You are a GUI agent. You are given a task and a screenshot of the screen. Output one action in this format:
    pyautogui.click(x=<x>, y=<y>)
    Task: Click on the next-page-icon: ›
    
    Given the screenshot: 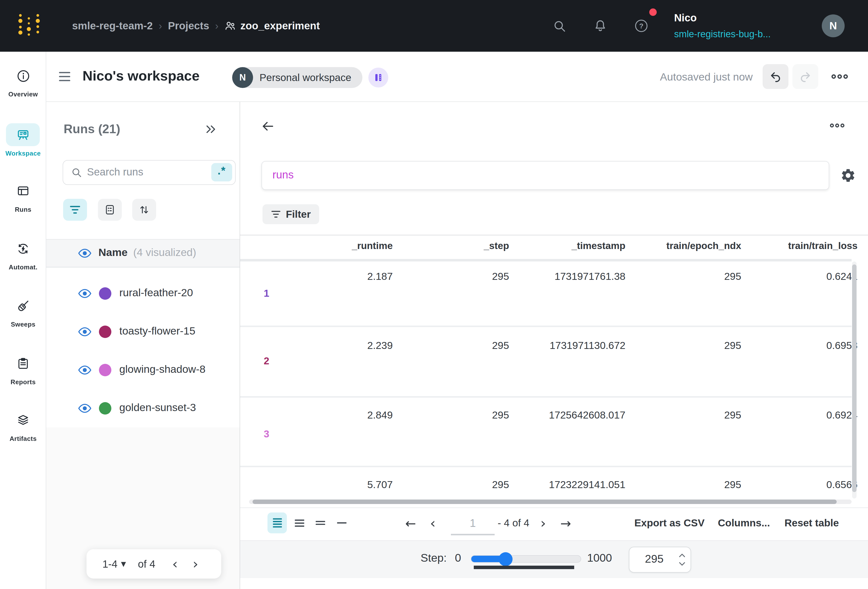 What is the action you would take?
    pyautogui.click(x=543, y=523)
    